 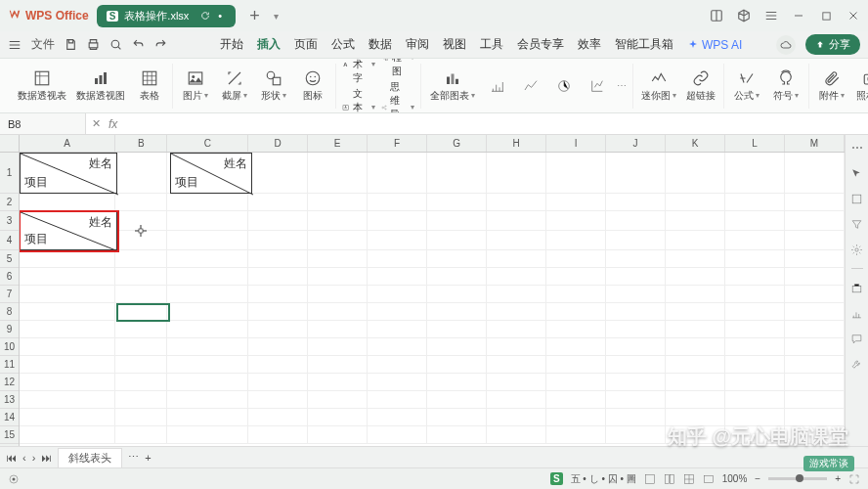 What do you see at coordinates (735, 479) in the screenshot?
I see `zoom-level: 100%` at bounding box center [735, 479].